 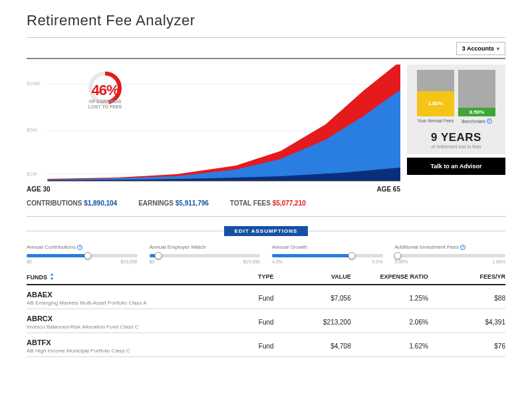 What do you see at coordinates (477, 93) in the screenshot?
I see `benchmark-bar: 0.50%` at bounding box center [477, 93].